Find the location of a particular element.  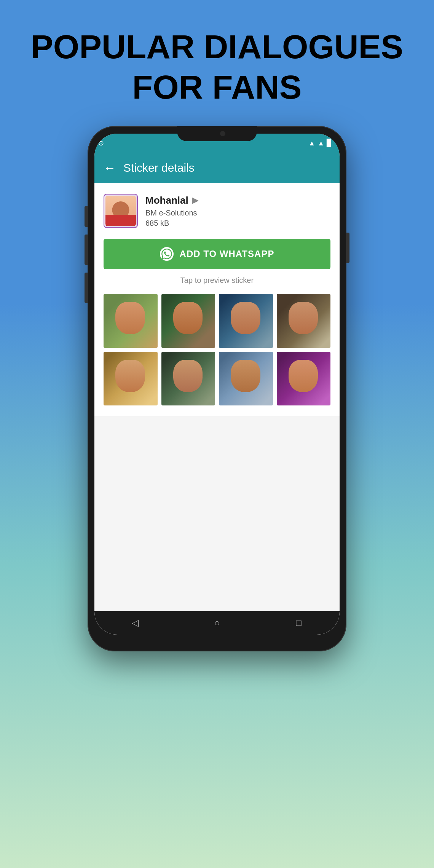

page-header: POPULAR DIALOGUES FOR FANS is located at coordinates (217, 67).